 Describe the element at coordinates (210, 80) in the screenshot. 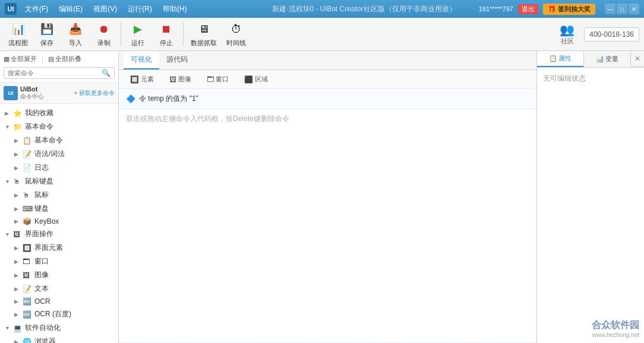

I see `window-sub-icon: 🗔` at that location.